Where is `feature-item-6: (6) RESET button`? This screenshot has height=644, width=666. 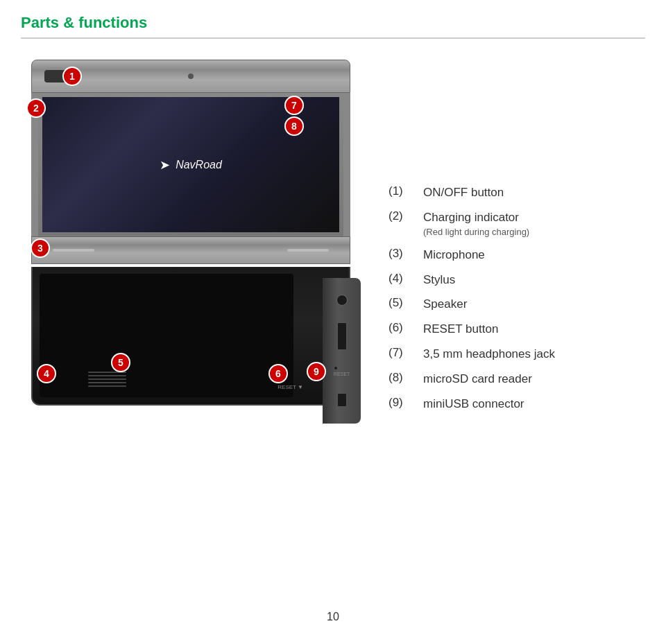
feature-item-6: (6) RESET button is located at coordinates (517, 329).